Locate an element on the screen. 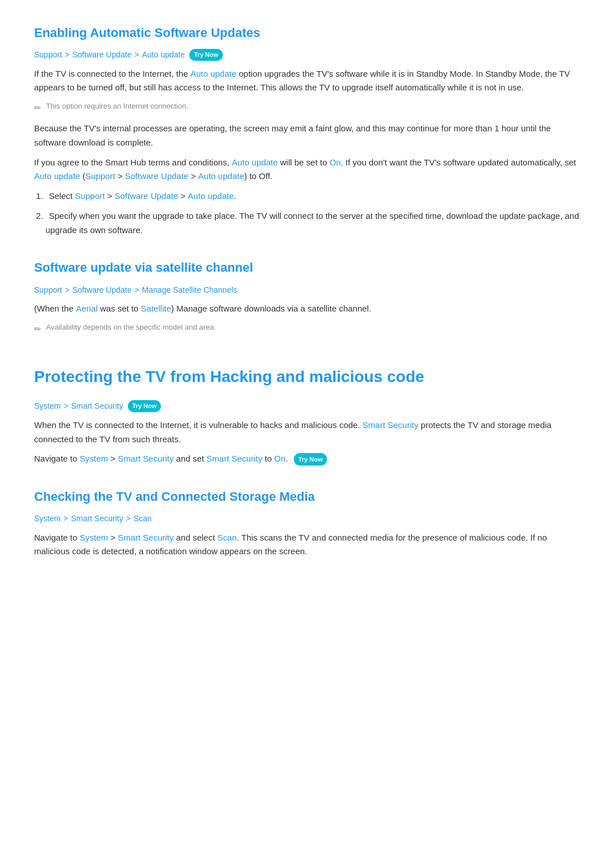  highlight-satellite: Satellite is located at coordinates (156, 308).